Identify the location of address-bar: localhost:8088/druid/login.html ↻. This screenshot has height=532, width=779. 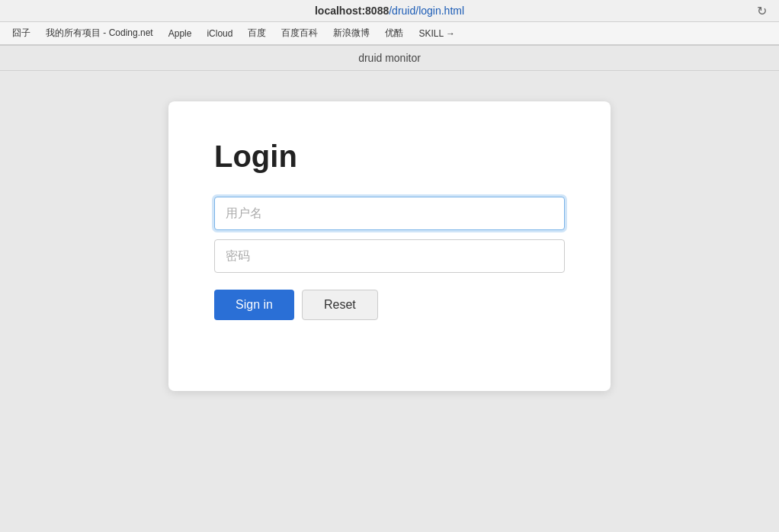
(390, 11).